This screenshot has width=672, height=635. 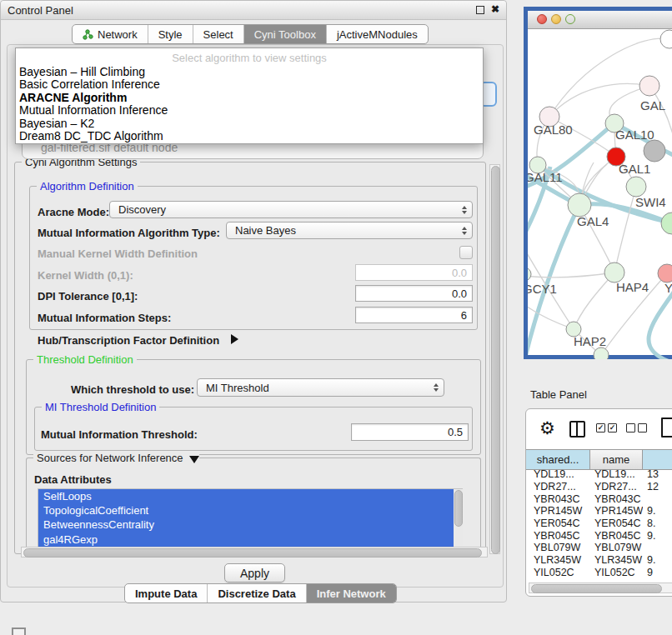 I want to click on algorithm-popup-placeholder: Select algorithm to view settings, so click(x=249, y=57).